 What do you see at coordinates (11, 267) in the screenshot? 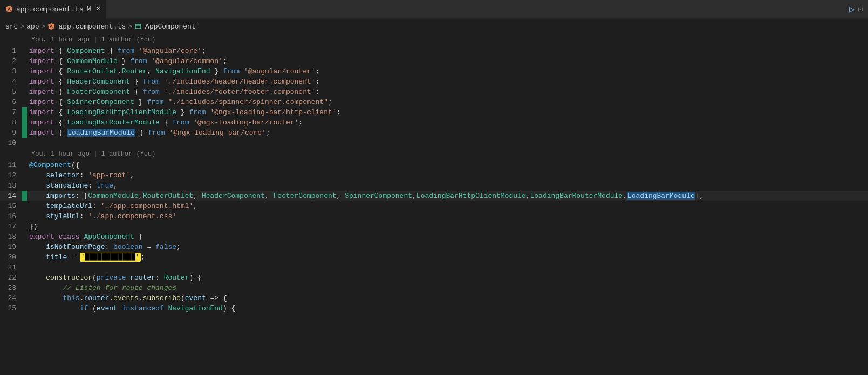
I see `line-number-21: 21` at bounding box center [11, 267].